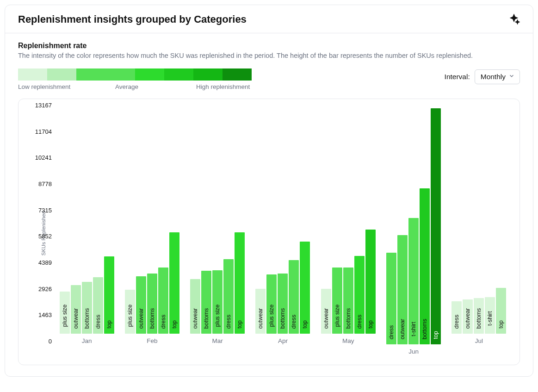  Describe the element at coordinates (155, 87) in the screenshot. I see `legend-avg: Average` at that location.